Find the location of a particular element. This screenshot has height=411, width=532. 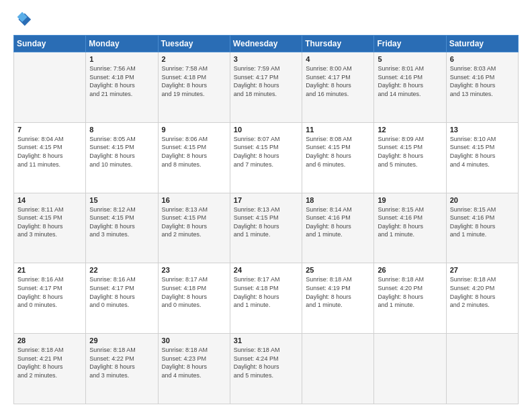

table-row: 12Sunrise: 8:09 AMSunset: 4:15 PMDayligh… is located at coordinates (410, 157).